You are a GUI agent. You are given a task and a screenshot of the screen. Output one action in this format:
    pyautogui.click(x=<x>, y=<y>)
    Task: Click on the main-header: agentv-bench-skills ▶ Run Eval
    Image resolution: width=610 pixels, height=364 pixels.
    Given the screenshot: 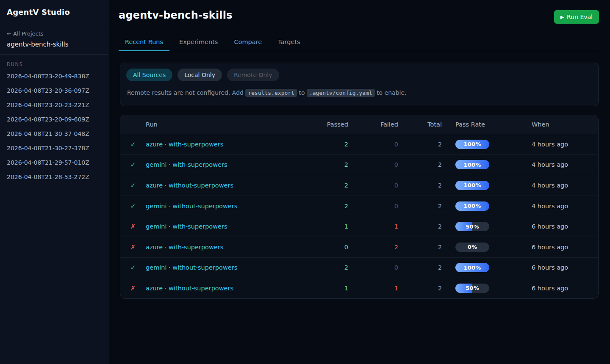 What is the action you would take?
    pyautogui.click(x=359, y=12)
    